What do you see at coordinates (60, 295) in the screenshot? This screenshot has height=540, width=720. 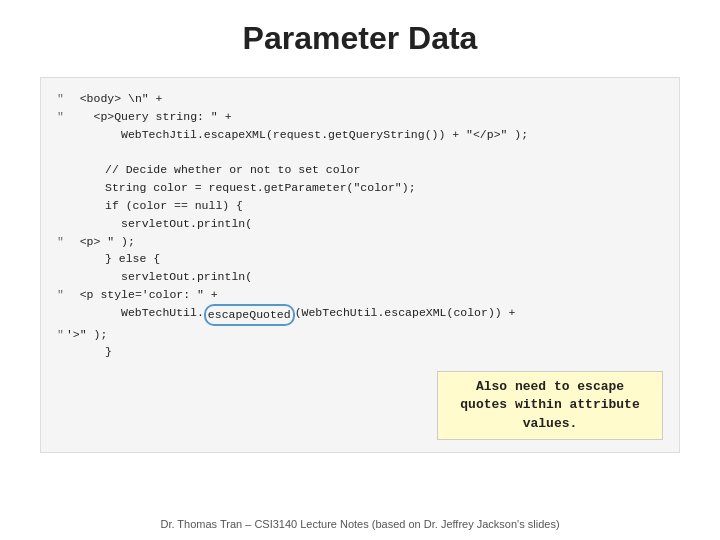 I see `quote-12: "` at bounding box center [60, 295].